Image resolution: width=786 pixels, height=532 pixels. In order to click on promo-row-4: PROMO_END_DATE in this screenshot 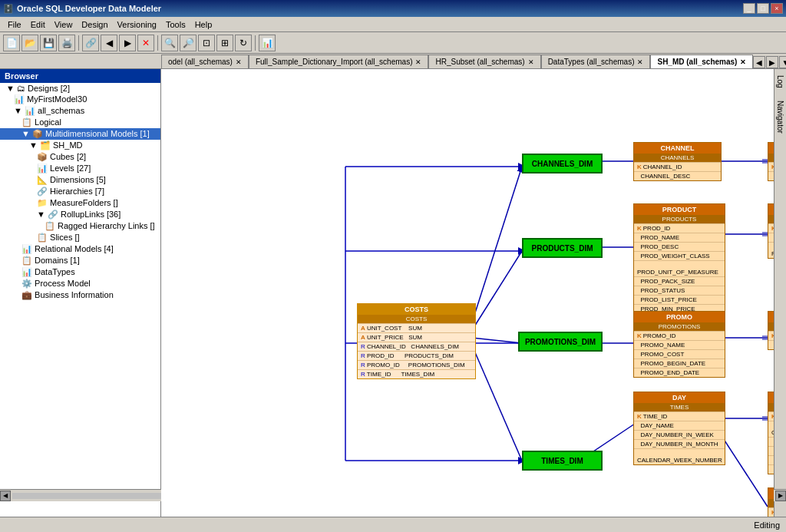, I will do `click(679, 372)`.